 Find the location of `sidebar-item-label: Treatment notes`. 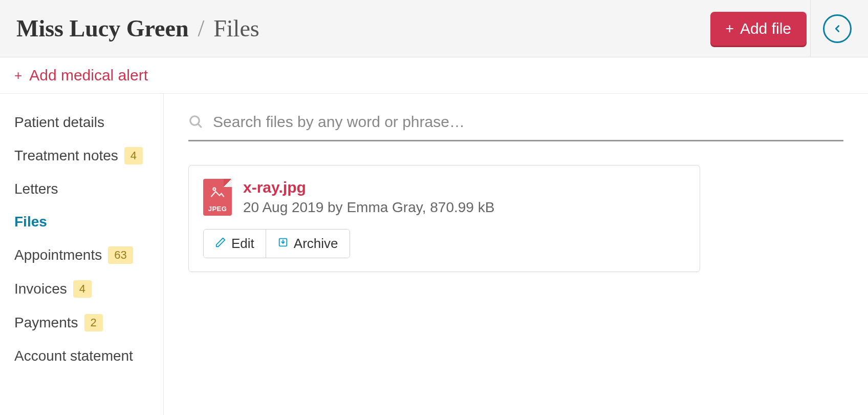

sidebar-item-label: Treatment notes is located at coordinates (67, 156).